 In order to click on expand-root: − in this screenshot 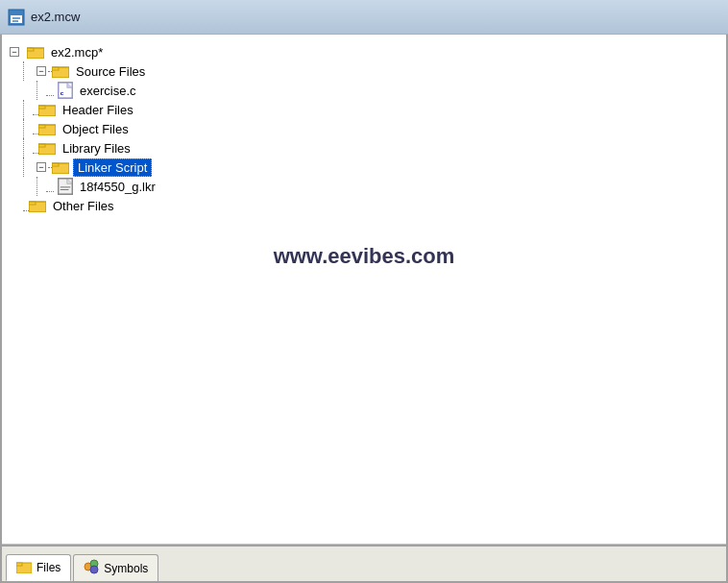, I will do `click(14, 52)`.